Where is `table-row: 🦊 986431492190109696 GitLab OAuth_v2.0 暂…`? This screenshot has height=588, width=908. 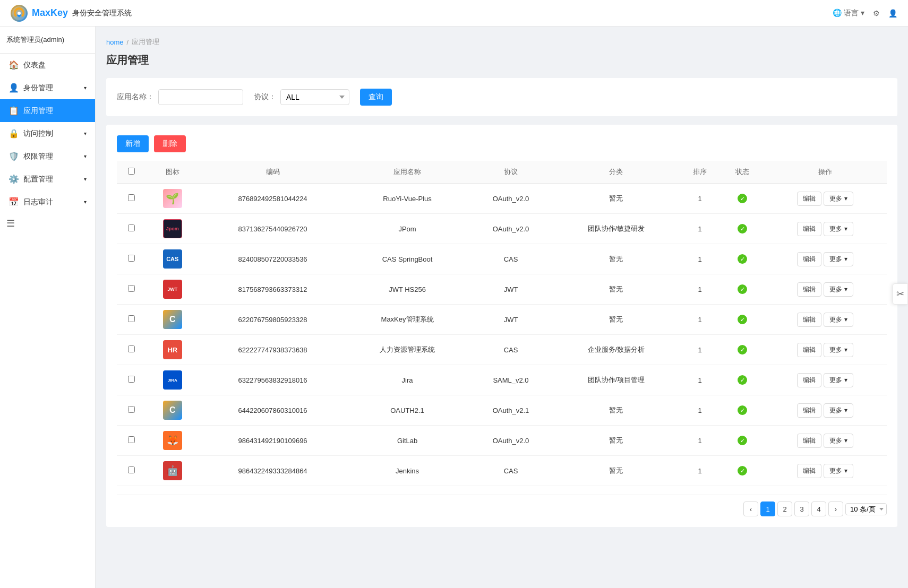
table-row: 🦊 986431492190109696 GitLab OAuth_v2.0 暂… is located at coordinates (502, 440).